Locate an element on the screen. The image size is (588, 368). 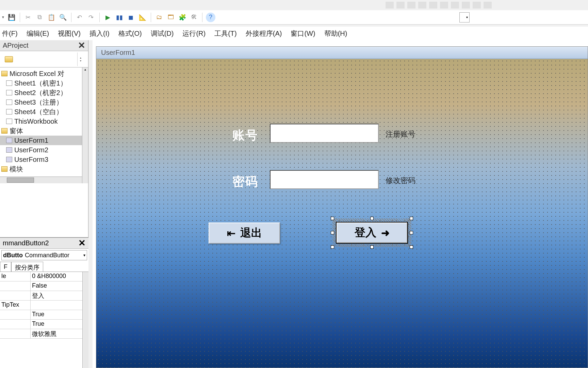
label-password: 密码 is located at coordinates (245, 182).